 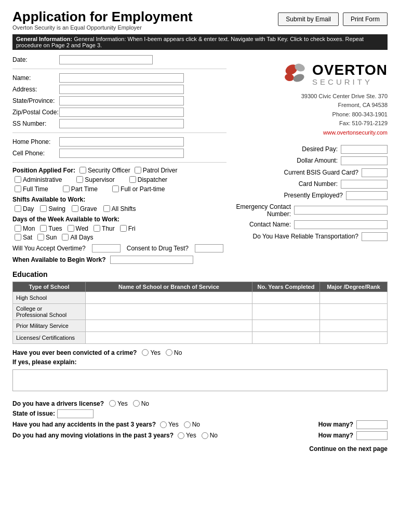 What do you see at coordinates (112, 403) in the screenshot?
I see `drivers-yes-radio` at bounding box center [112, 403].